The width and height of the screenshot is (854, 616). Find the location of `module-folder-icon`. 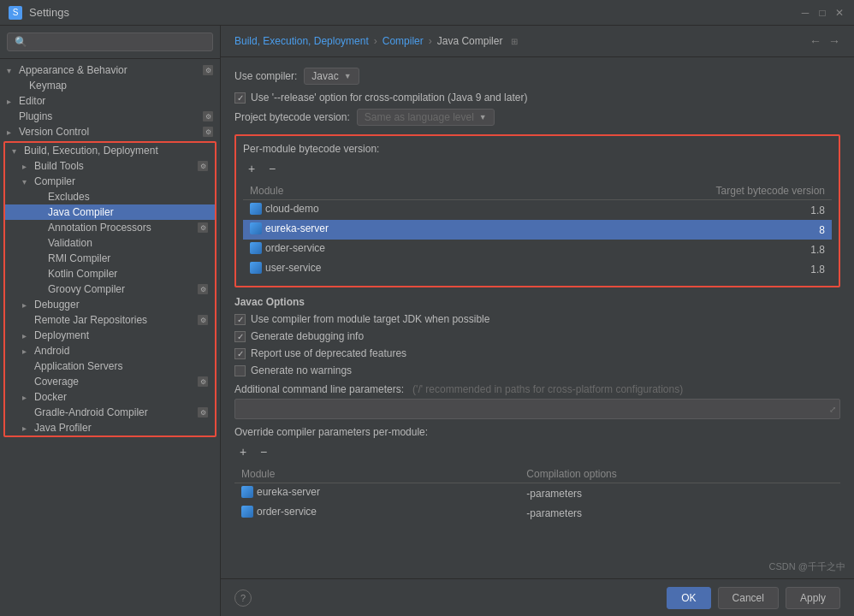

module-folder-icon is located at coordinates (256, 248).